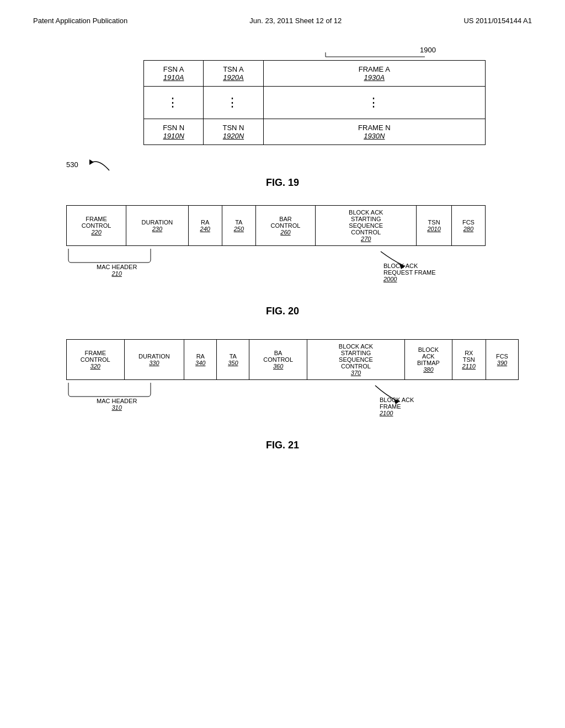  I want to click on fig19-table: FSN A 1910A TSN A 1920A FRAME A 1930A, so click(315, 103).